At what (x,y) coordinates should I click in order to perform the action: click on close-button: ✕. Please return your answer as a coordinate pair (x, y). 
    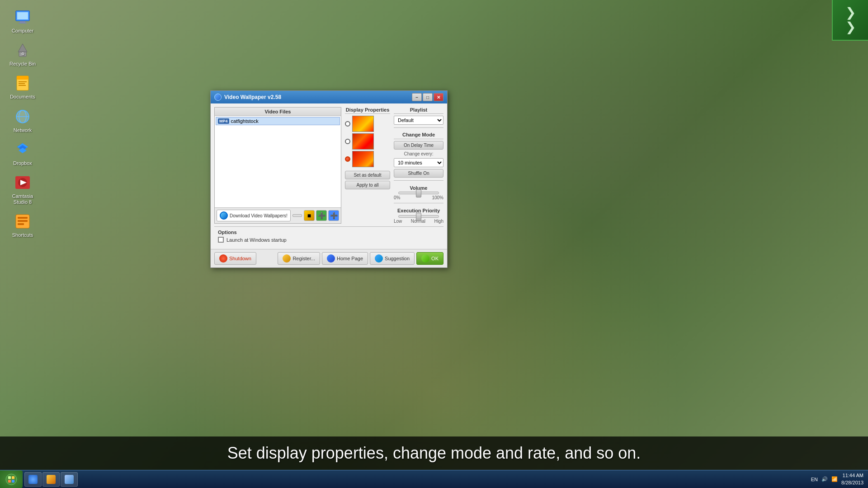
    Looking at the image, I should click on (439, 97).